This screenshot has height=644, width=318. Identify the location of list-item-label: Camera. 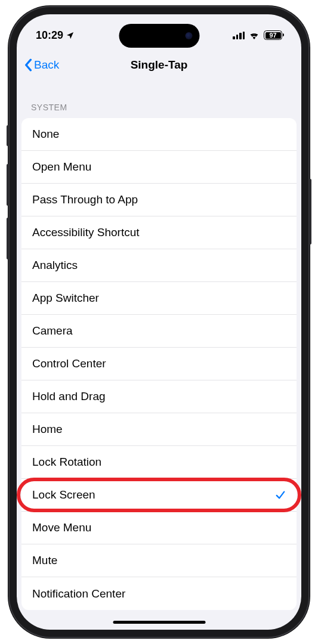
(53, 331).